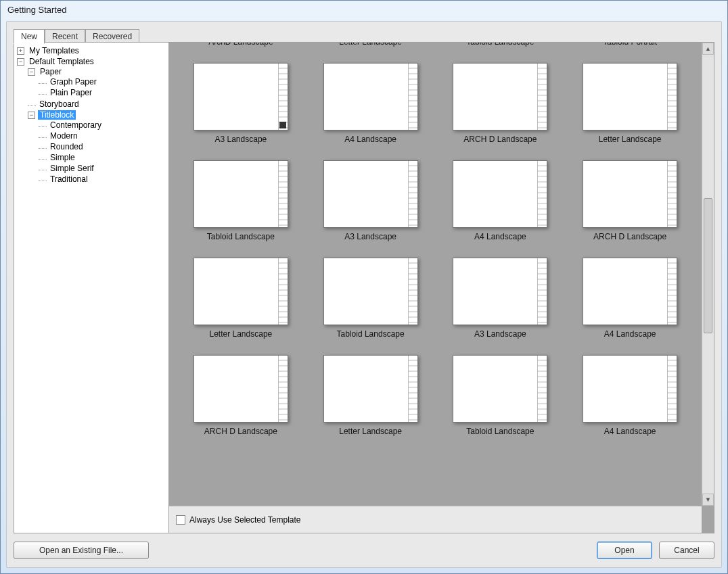 The image size is (728, 574). What do you see at coordinates (687, 550) in the screenshot?
I see `cancel-button: Cancel` at bounding box center [687, 550].